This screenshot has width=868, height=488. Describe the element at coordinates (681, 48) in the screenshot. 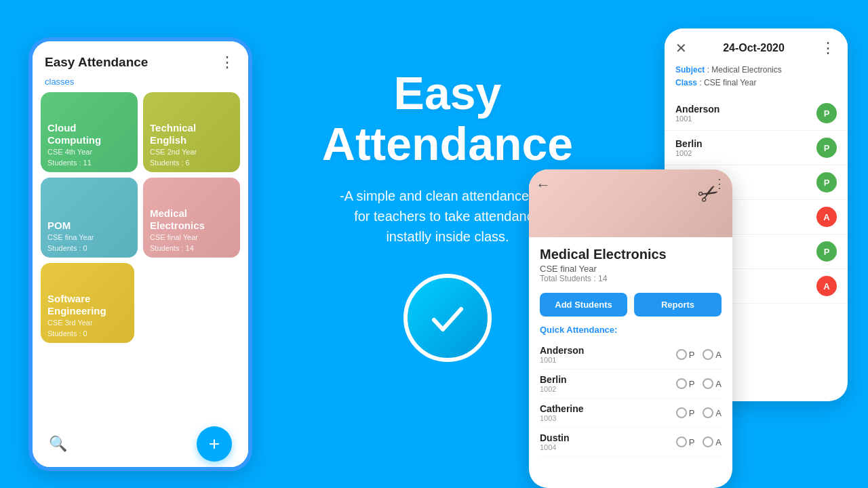

I see `close-icon: ✕` at that location.